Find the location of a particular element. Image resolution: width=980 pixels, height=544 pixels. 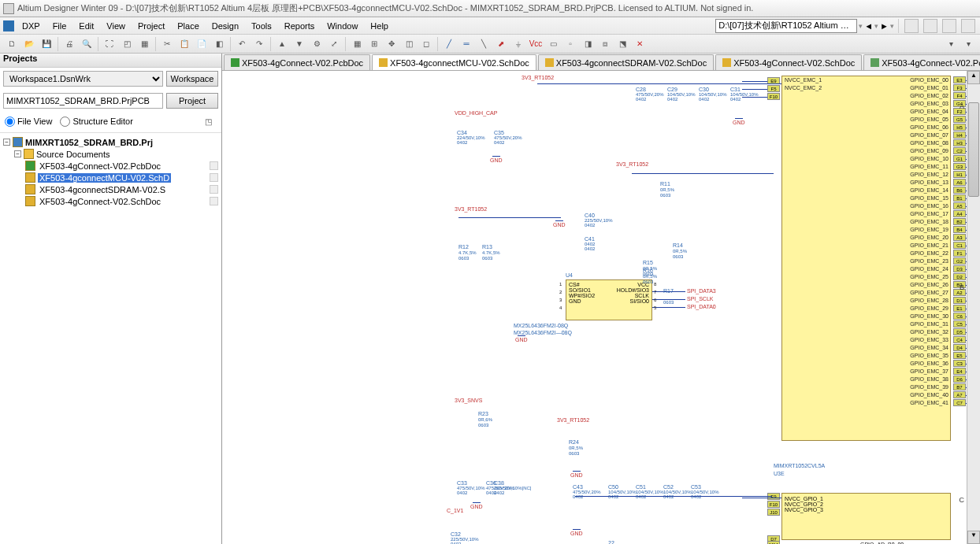

panel-settings-icon: ◳ is located at coordinates (208, 121).